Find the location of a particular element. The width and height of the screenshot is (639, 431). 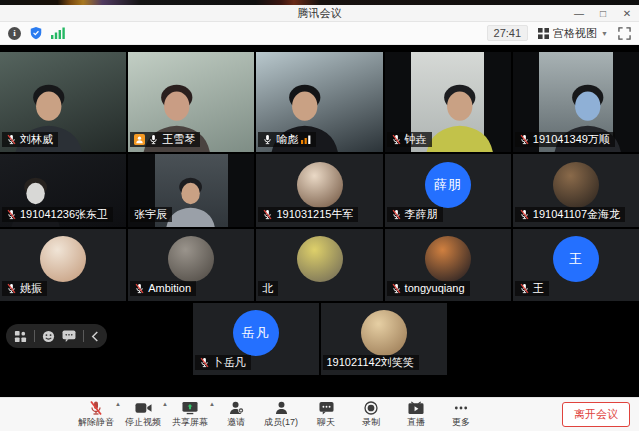

close-button: ✕ is located at coordinates (627, 13).